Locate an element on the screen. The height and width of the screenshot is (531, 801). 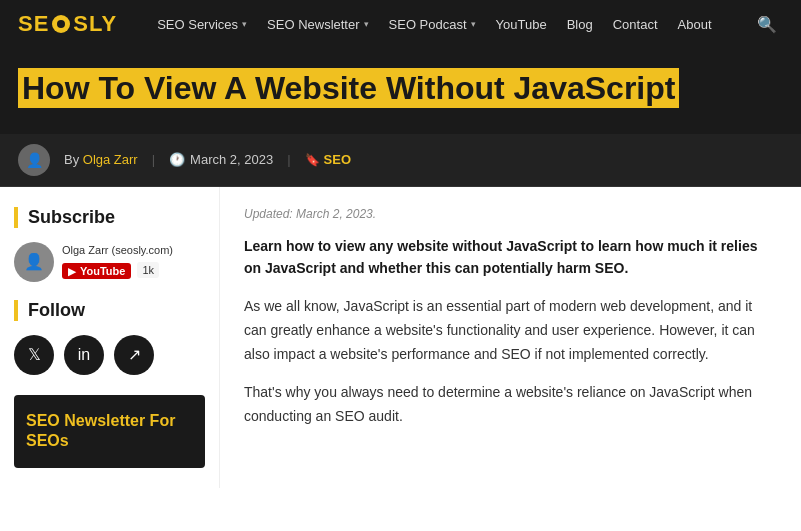
publish-date: 🕐 March 2, 2023 is located at coordinates (221, 160).